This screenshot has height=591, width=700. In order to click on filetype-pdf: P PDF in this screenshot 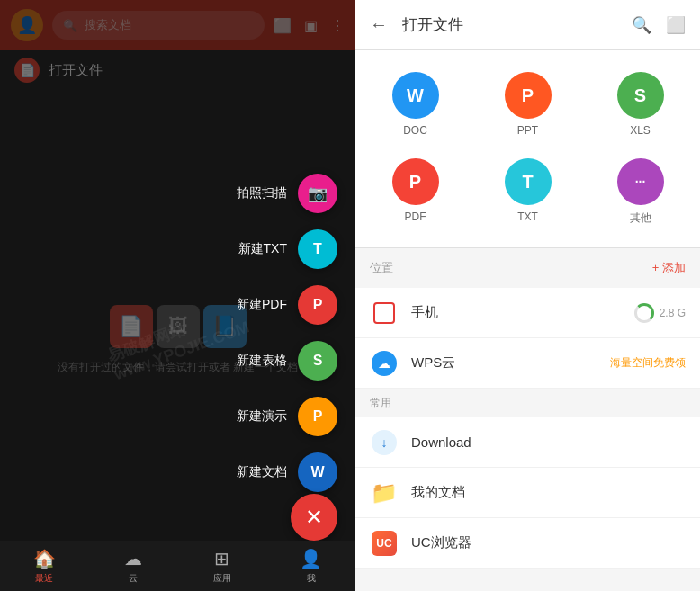, I will do `click(416, 193)`.